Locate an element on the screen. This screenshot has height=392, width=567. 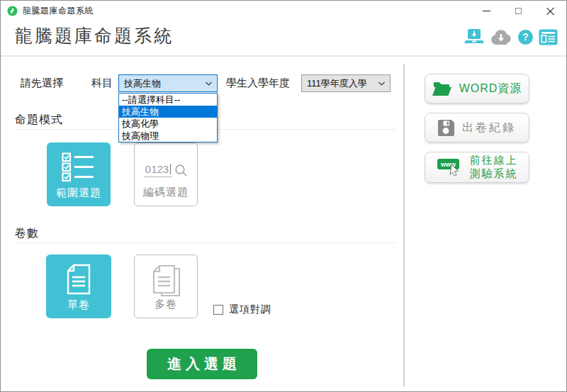
swap-options-label: 選項對調 is located at coordinates (250, 310).